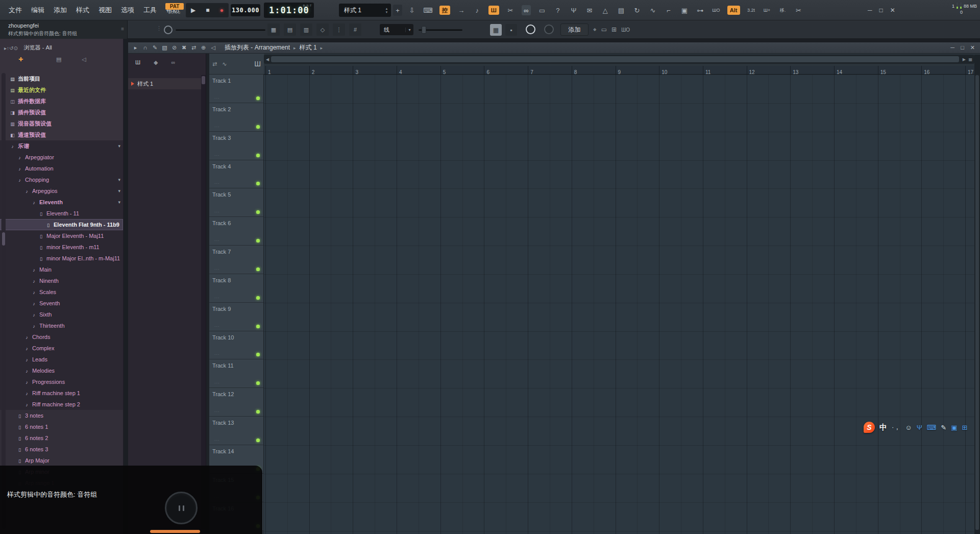 The image size is (980, 534). What do you see at coordinates (236, 374) in the screenshot?
I see `track-header: Track 11 ...` at bounding box center [236, 374].